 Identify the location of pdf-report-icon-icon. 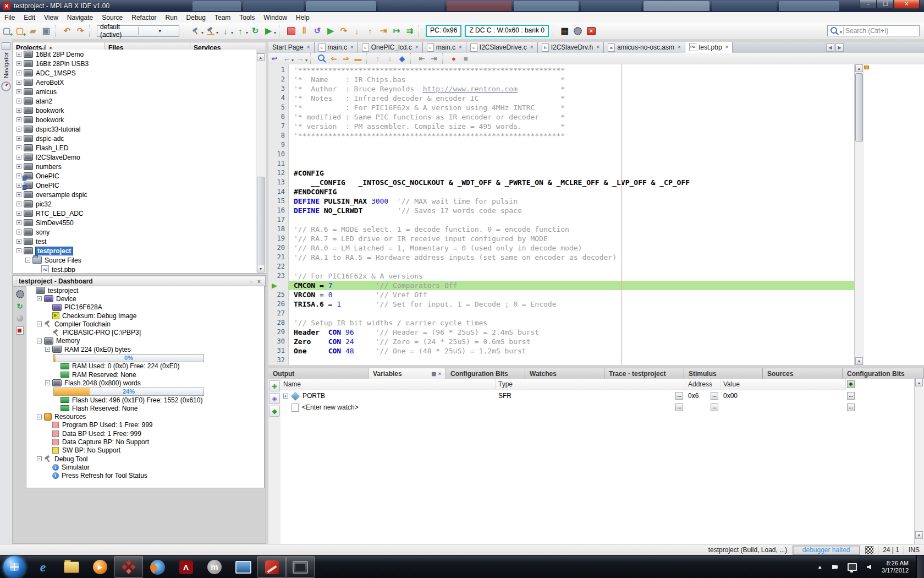
(20, 330).